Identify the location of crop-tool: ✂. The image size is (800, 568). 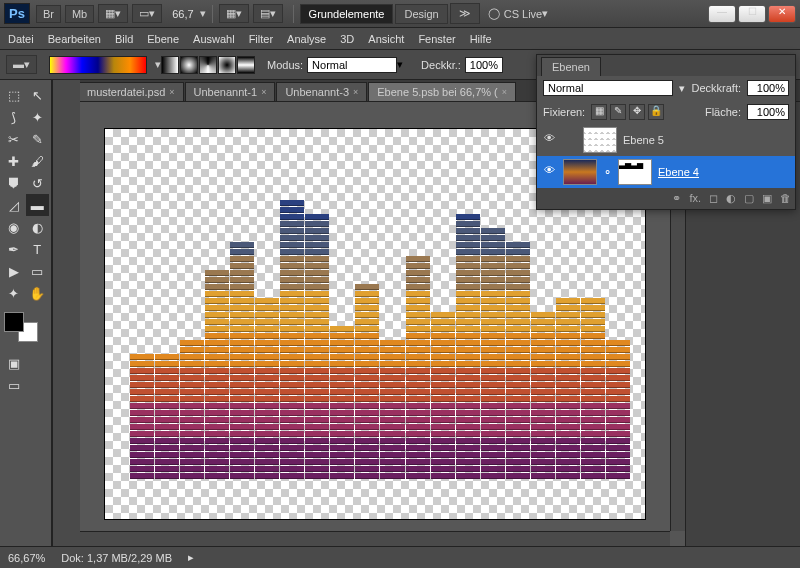
(14, 139).